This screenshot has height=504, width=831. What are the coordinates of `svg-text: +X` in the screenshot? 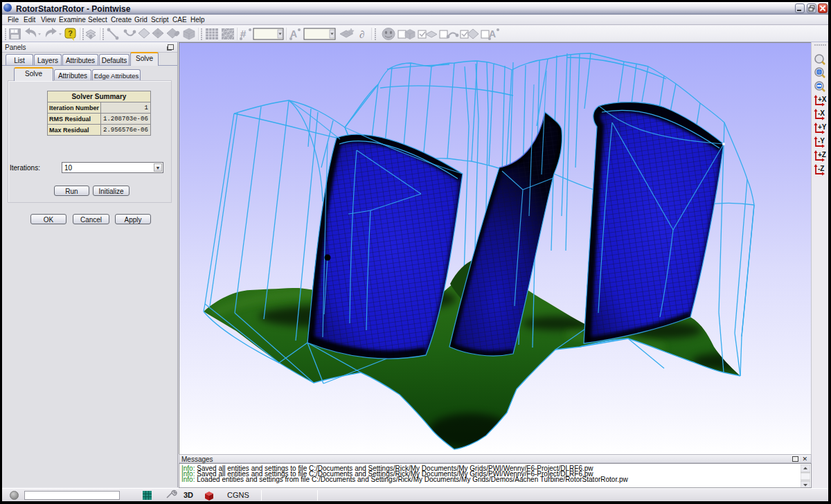 It's located at (823, 100).